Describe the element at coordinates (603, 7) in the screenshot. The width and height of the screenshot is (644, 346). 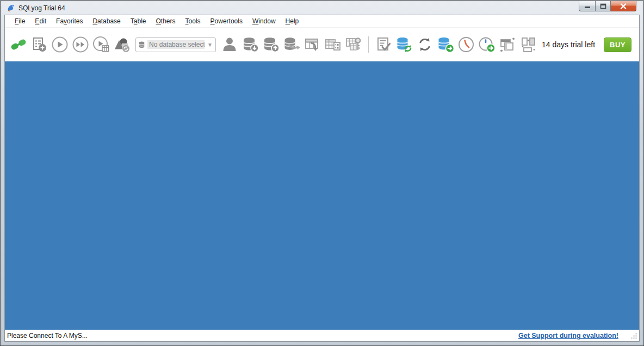
I see `maximize-button` at that location.